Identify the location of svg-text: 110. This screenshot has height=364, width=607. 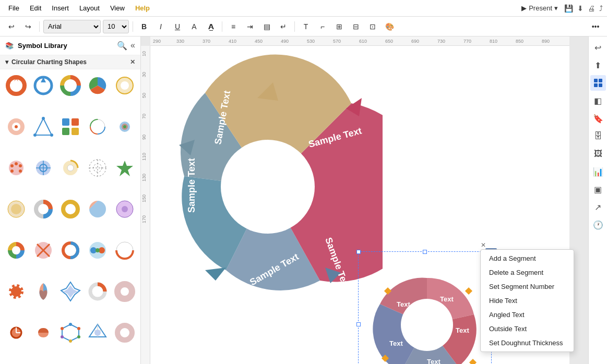
(144, 156).